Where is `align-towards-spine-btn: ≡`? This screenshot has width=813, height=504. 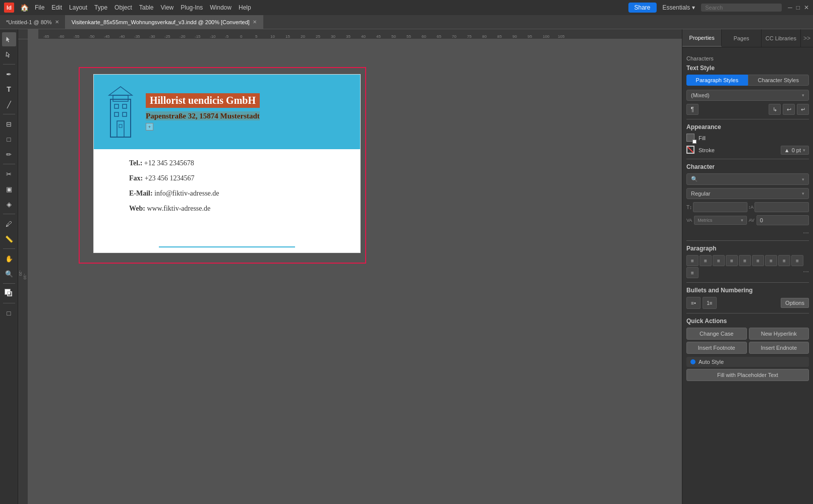
align-towards-spine-btn: ≡ is located at coordinates (797, 261).